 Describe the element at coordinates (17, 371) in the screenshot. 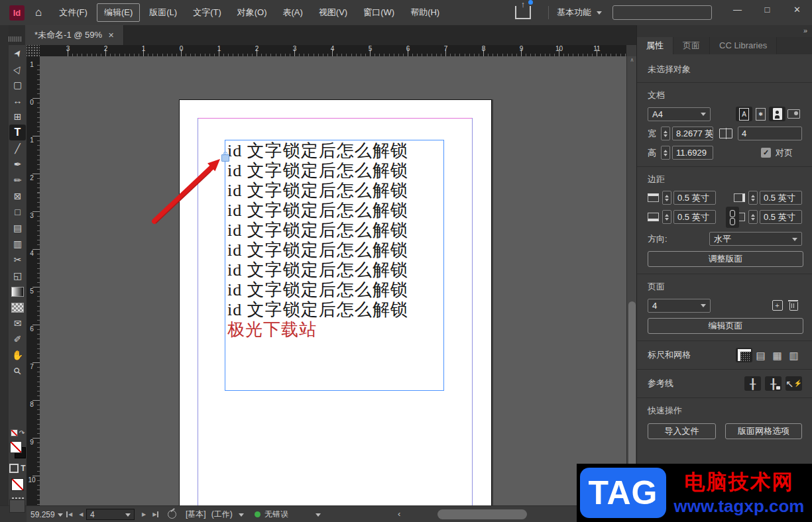

I see `zoom-tool: ⚲` at that location.